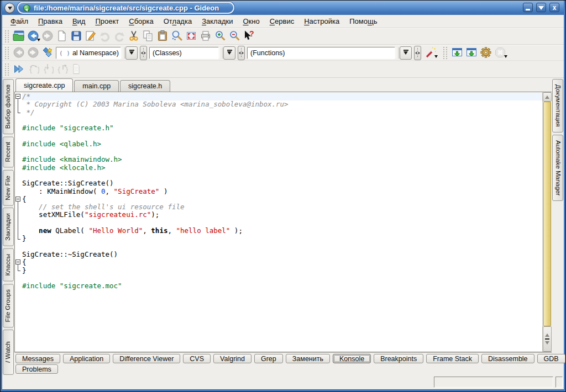 The height and width of the screenshot is (392, 566). What do you see at coordinates (8, 265) in the screenshot?
I see `left-dock-tab-classes: Классы` at bounding box center [8, 265].